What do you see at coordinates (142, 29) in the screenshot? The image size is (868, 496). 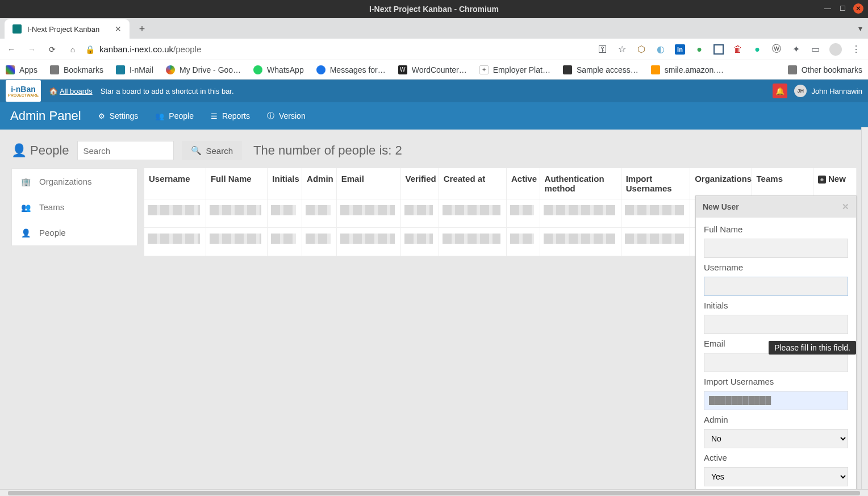 I see `new-tab-button: +` at bounding box center [142, 29].